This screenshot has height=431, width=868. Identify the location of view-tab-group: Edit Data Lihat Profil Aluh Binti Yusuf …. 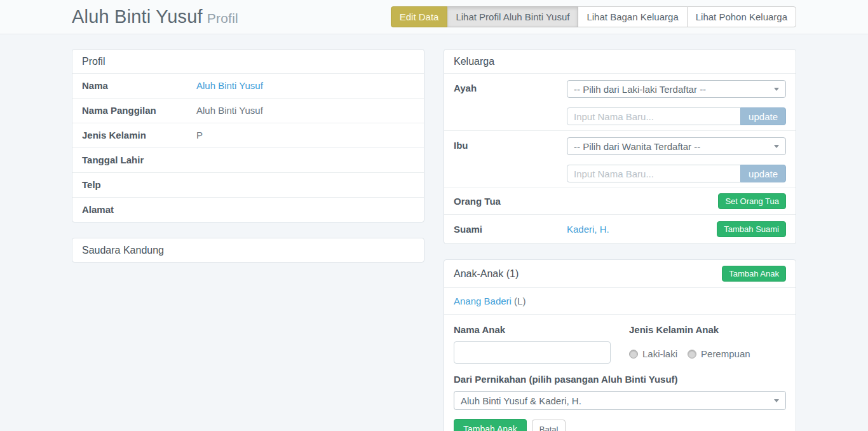
(593, 17).